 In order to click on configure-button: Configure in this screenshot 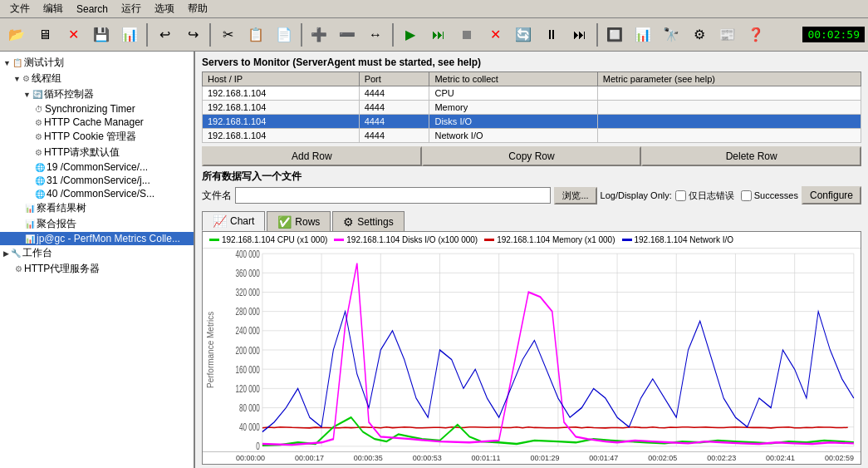, I will do `click(831, 195)`.